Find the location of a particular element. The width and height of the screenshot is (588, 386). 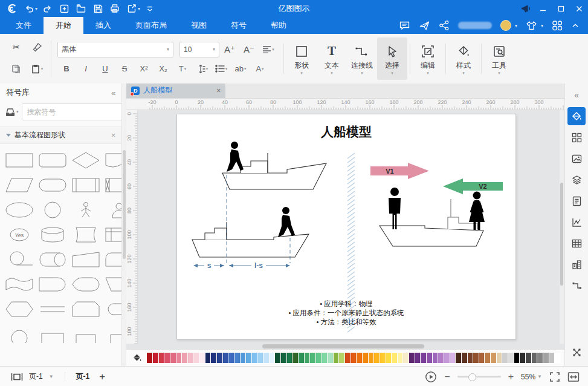

shape-direct-data is located at coordinates (53, 284).